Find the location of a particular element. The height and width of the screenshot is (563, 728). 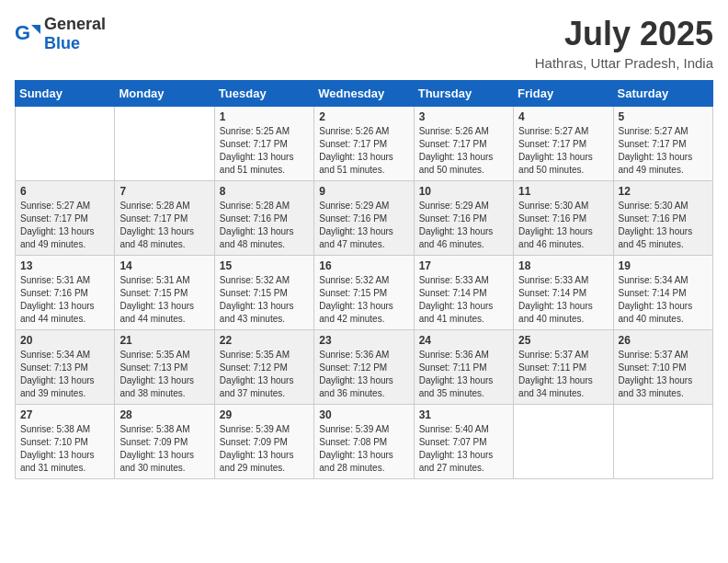

calendar-header: SundayMondayTuesdayWednesdayThursdayFrid… is located at coordinates (364, 94).